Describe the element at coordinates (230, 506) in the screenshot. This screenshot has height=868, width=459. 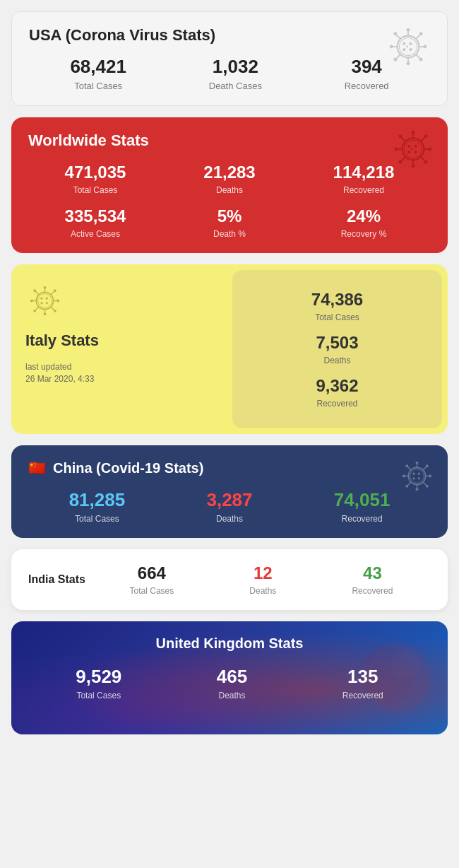
I see `china-stats: 81,285 Total Cases 3,287 Deaths 74,051 R…` at that location.